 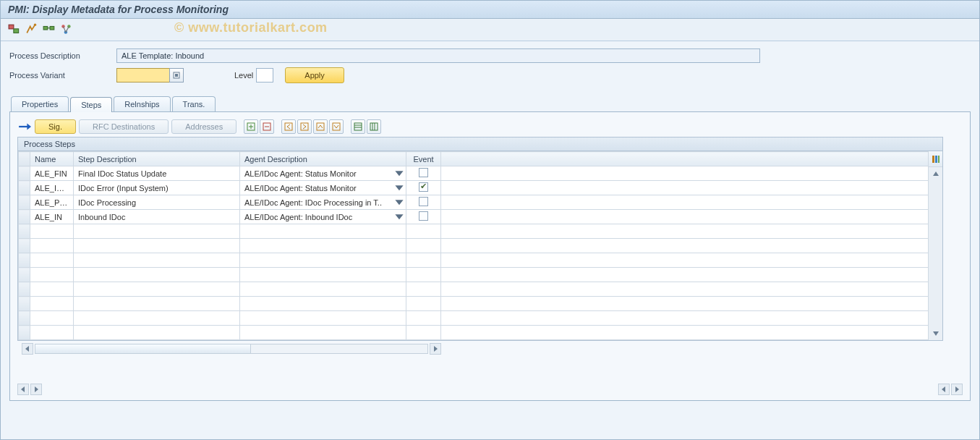 What do you see at coordinates (435, 349) in the screenshot?
I see `scroll-right-icon` at bounding box center [435, 349].